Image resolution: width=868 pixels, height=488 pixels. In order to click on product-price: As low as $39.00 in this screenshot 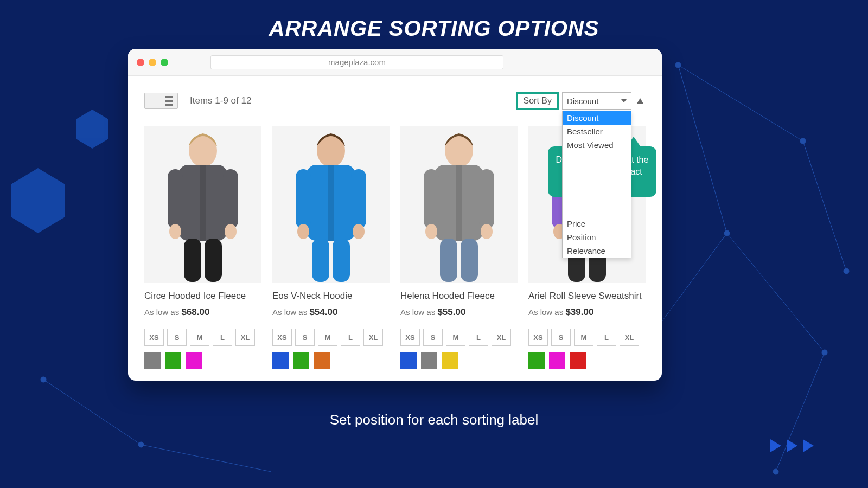, I will do `click(587, 312)`.